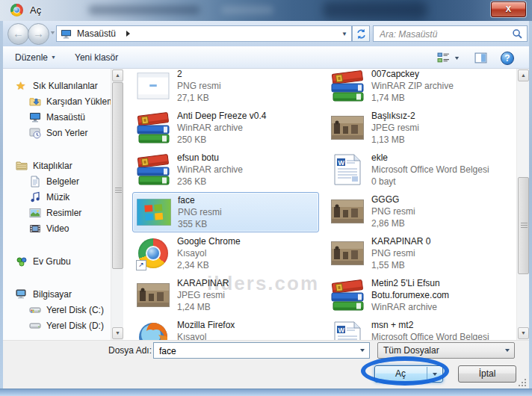 The width and height of the screenshot is (532, 396). Describe the element at coordinates (442, 34) in the screenshot. I see `search-input` at that location.